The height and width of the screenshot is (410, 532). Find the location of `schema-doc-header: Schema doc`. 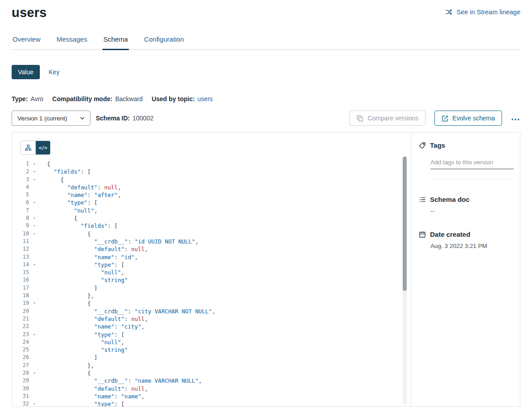

schema-doc-header: Schema doc is located at coordinates (465, 200).